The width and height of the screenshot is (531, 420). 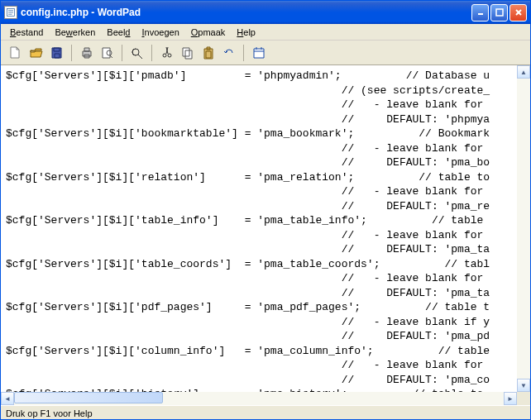 What do you see at coordinates (228, 53) in the screenshot?
I see `undo-icon` at bounding box center [228, 53].